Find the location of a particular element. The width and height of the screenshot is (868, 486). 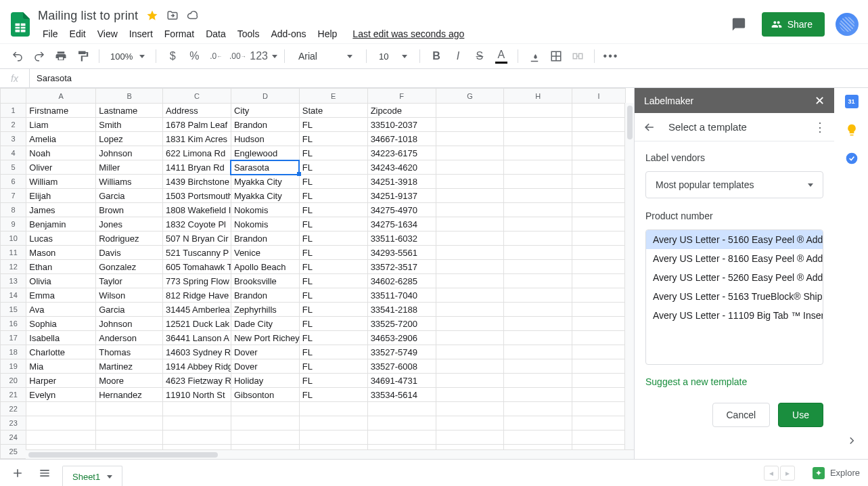

explore-button: ✦ Explore is located at coordinates (836, 473).